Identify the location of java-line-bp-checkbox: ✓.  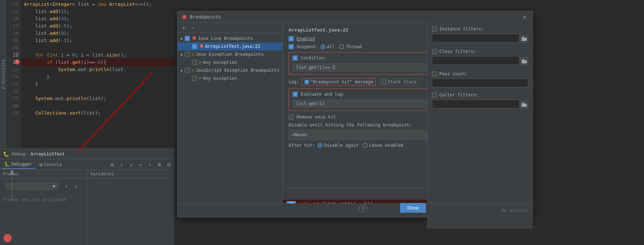
(187, 38).